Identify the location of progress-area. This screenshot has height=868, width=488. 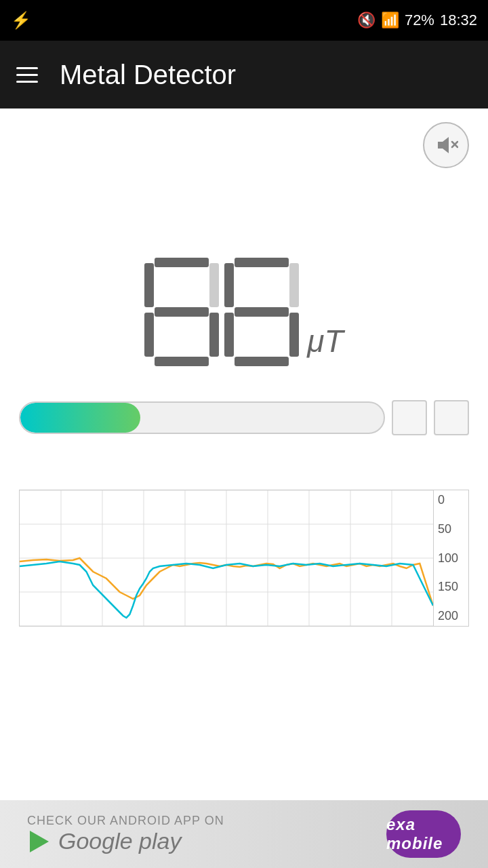
(244, 418).